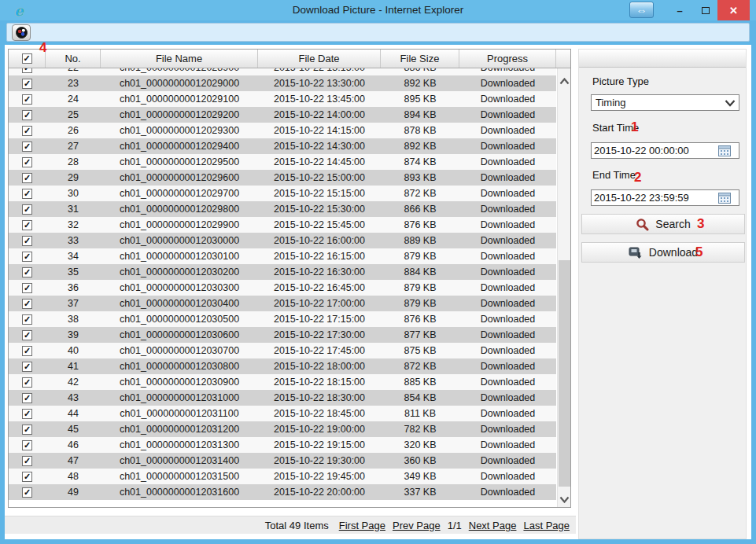  I want to click on header-file-date: File Date, so click(319, 58).